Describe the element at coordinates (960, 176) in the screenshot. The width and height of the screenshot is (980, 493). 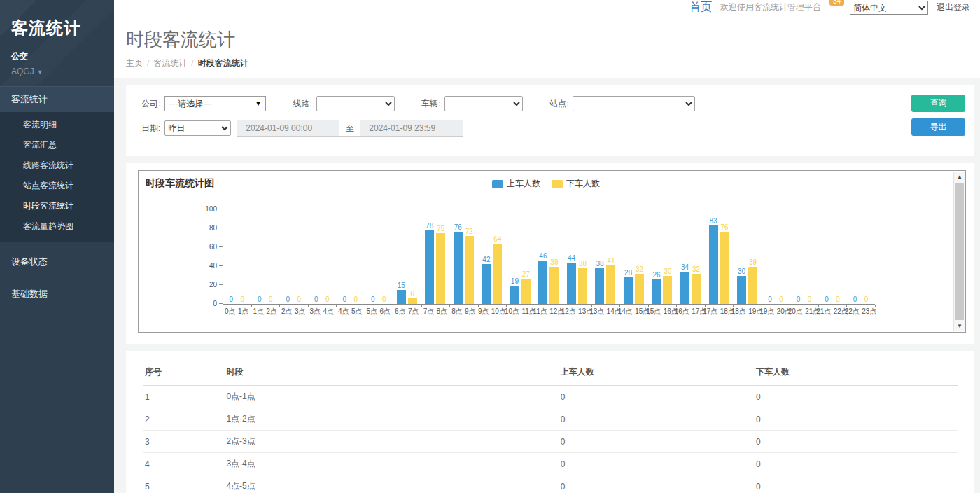
I see `scrollbar-up-arrow-icon: ▲` at that location.